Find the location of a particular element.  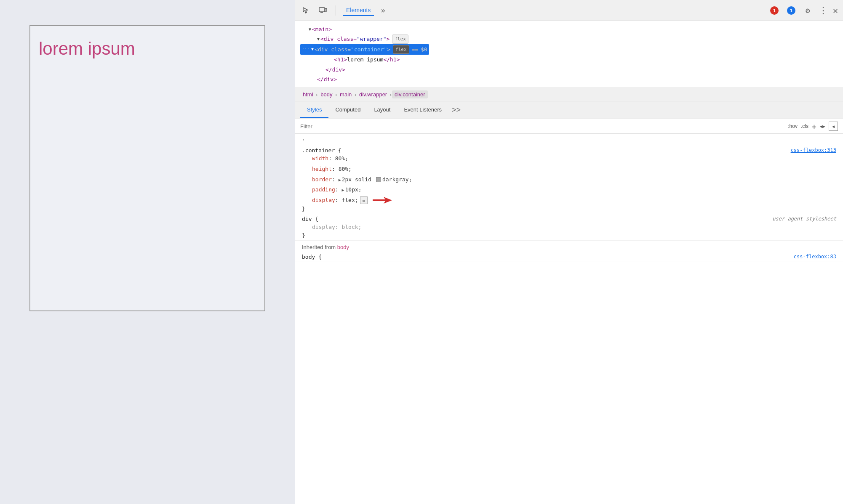

container-selector: .container { is located at coordinates (322, 151).